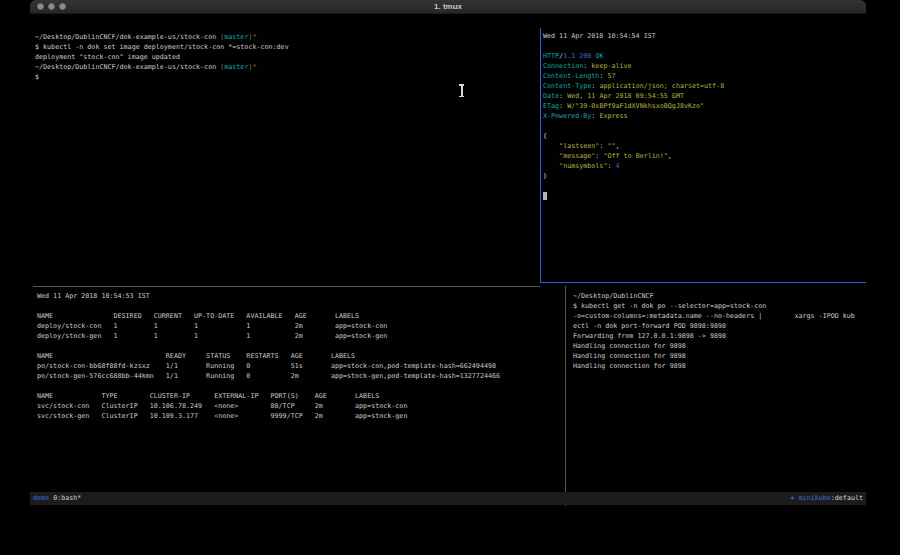 The image size is (900, 555). What do you see at coordinates (718, 296) in the screenshot?
I see `terminal-line: ~/Desktop/DublinCNCF` at bounding box center [718, 296].